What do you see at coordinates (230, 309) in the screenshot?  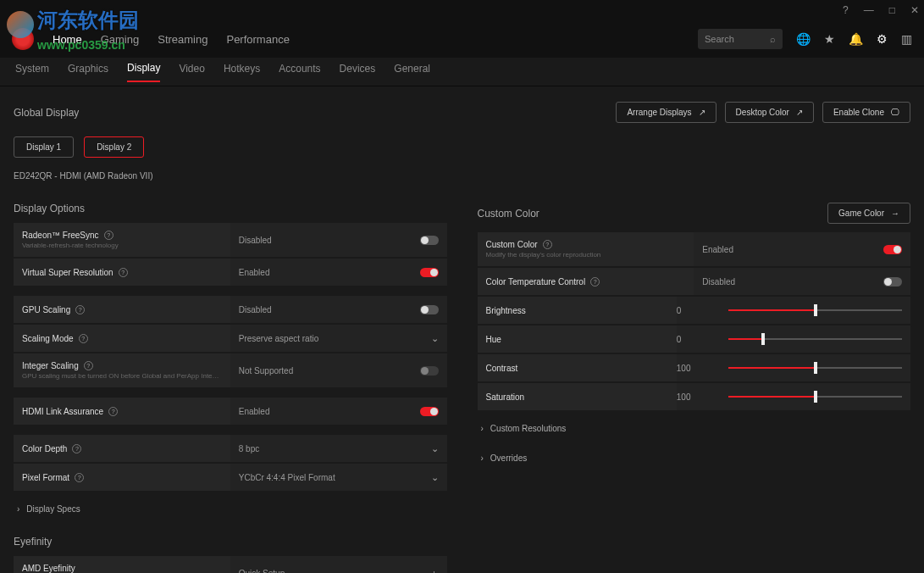 I see `setting-gpu-scaling: GPU Scaling? Disabled` at bounding box center [230, 309].